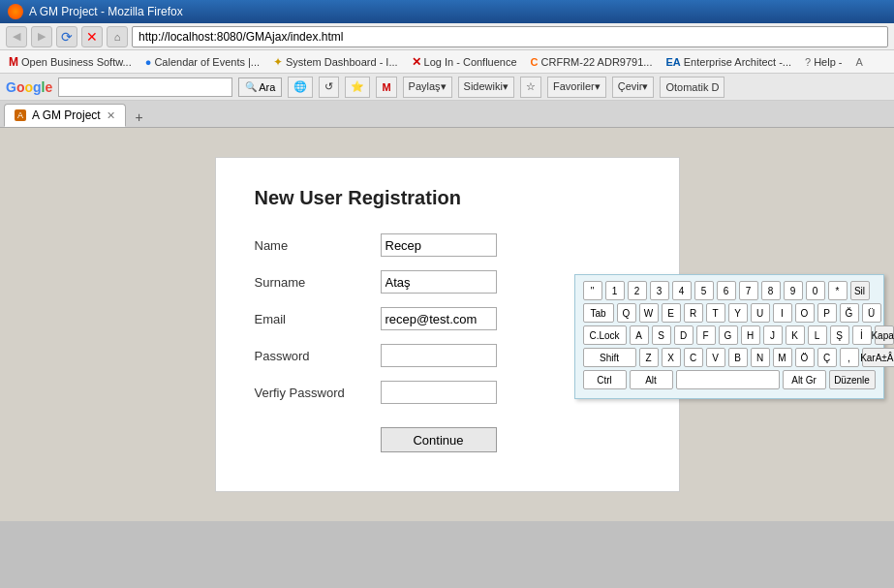  What do you see at coordinates (615, 291) in the screenshot?
I see `kb-key-1: 1` at bounding box center [615, 291].